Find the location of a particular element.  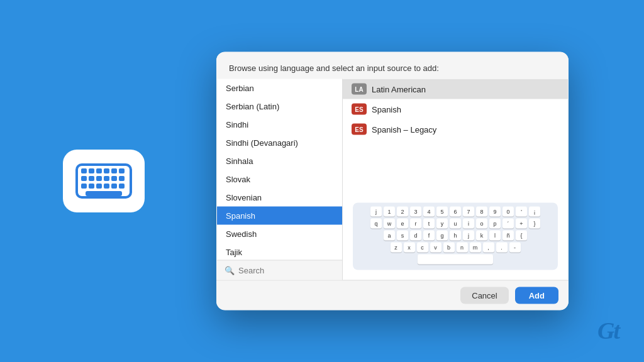

kb-key: z is located at coordinates (396, 248).